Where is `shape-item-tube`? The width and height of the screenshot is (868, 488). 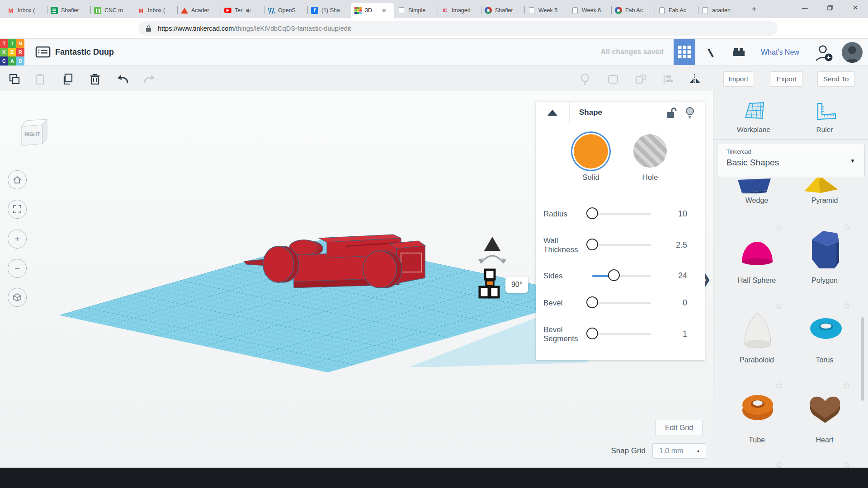 shape-item-tube is located at coordinates (758, 409).